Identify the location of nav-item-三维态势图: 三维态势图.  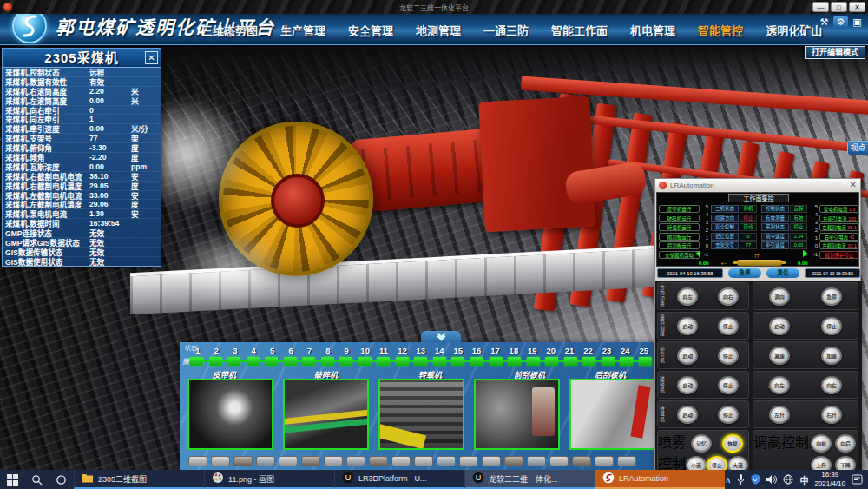
(229, 30).